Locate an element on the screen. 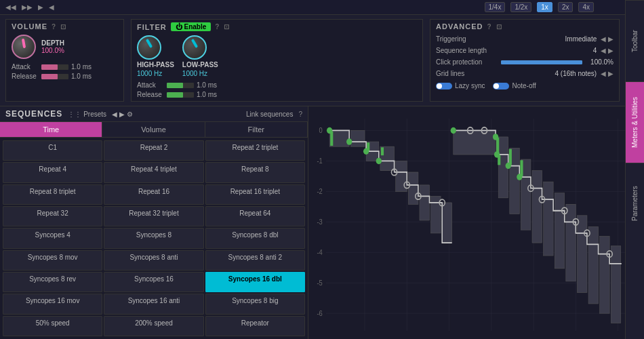 The height and width of the screenshot is (339, 644). link-sequences-button: Link sequences is located at coordinates (270, 114).